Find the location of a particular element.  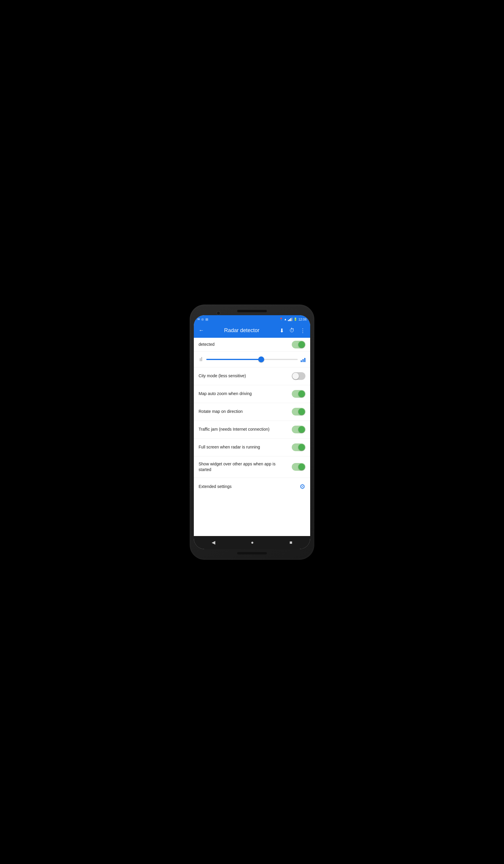

rotate-map-row: Rotate map on direction is located at coordinates (252, 412).